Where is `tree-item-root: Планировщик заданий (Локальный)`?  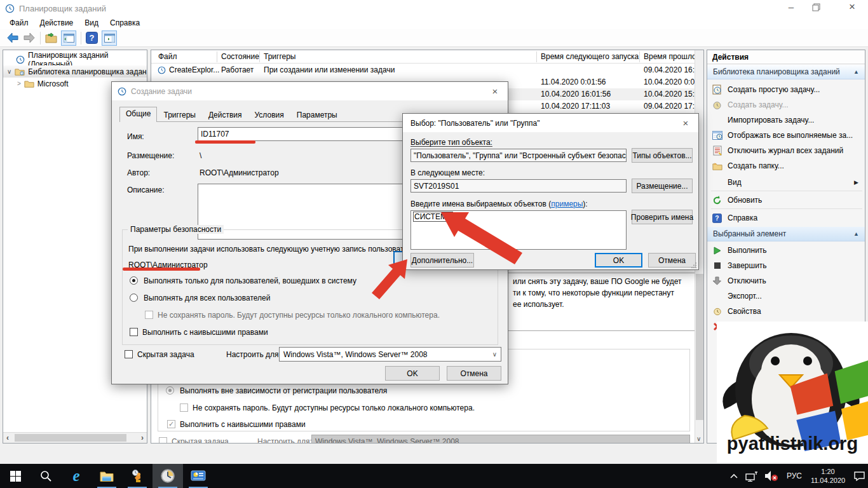 tree-item-root: Планировщик заданий (Локальный) is located at coordinates (75, 60).